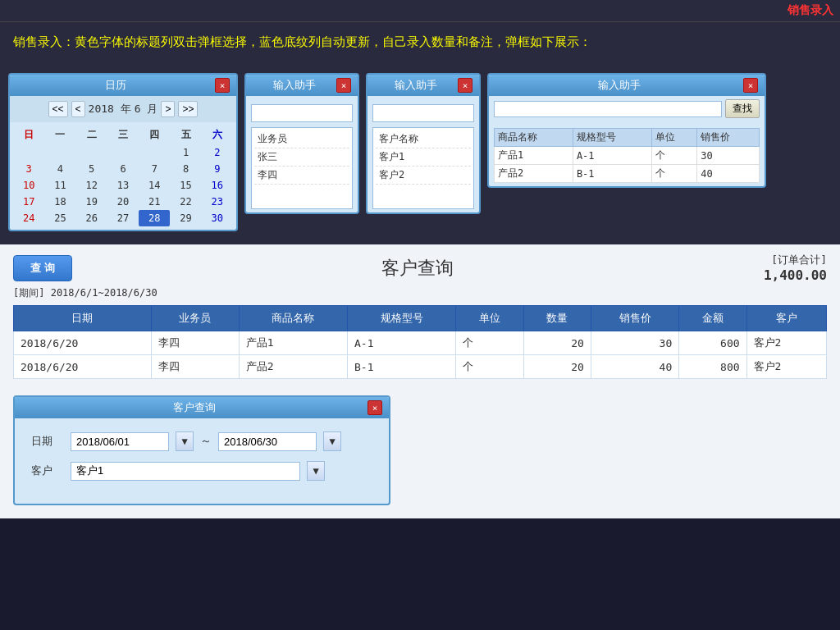 The width and height of the screenshot is (840, 630). What do you see at coordinates (48, 441) in the screenshot?
I see `date-label: 日期` at bounding box center [48, 441].